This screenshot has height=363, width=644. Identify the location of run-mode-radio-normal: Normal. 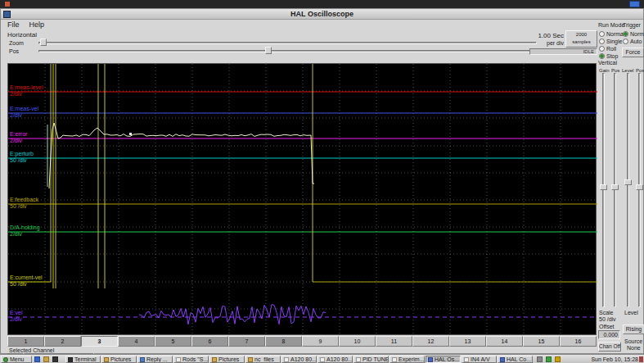
(612, 34).